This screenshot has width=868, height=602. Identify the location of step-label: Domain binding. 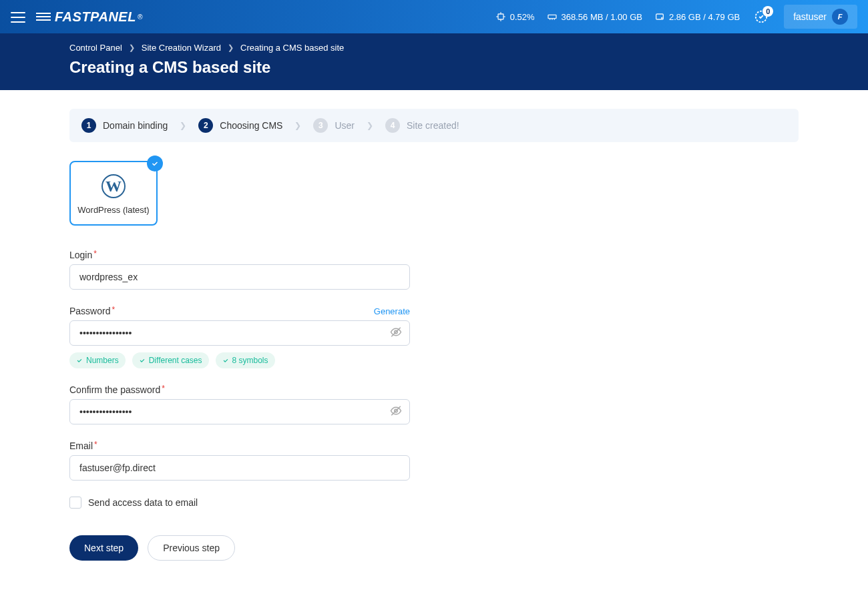
(135, 125).